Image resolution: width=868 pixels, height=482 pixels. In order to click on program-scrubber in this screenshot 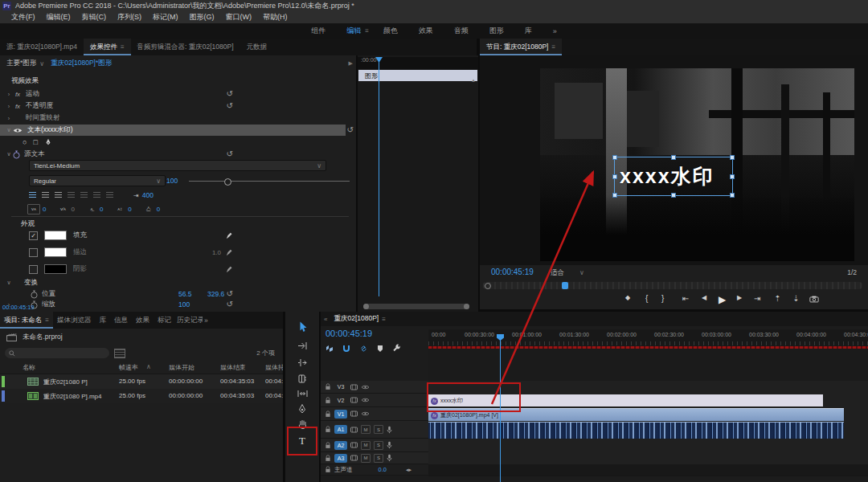, I will do `click(673, 286)`.